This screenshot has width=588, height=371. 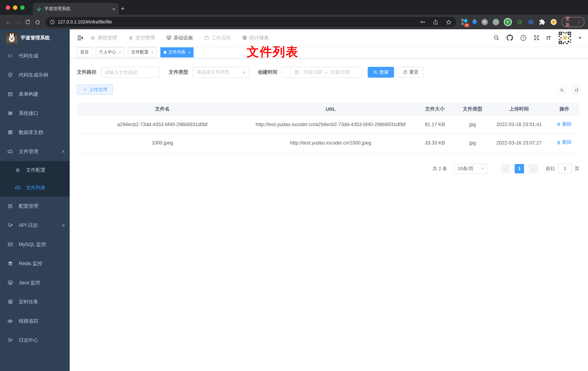 I want to click on extension-star-icon, so click(x=520, y=22).